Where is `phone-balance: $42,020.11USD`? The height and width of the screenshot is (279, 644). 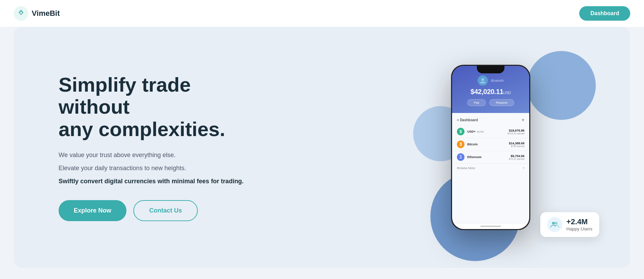 phone-balance: $42,020.11USD is located at coordinates (491, 92).